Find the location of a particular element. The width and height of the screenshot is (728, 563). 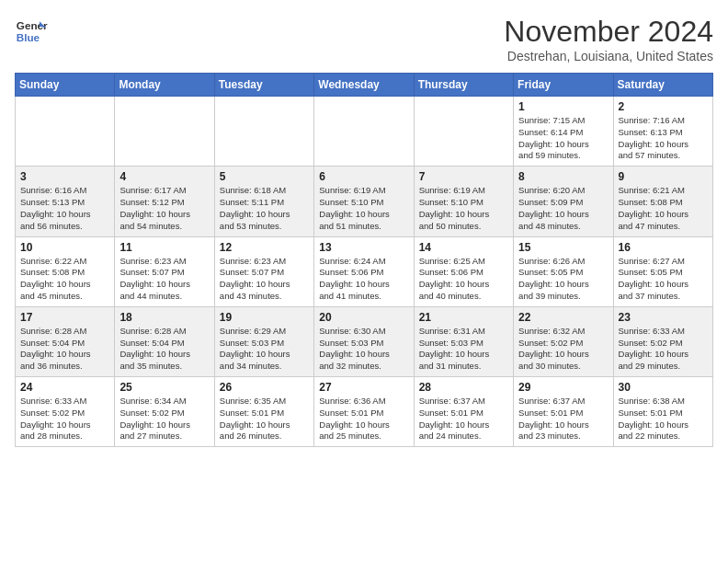

calendar-cell: 30Sunrise: 6:38 AM Sunset: 5:01 PM Dayli… is located at coordinates (663, 412).